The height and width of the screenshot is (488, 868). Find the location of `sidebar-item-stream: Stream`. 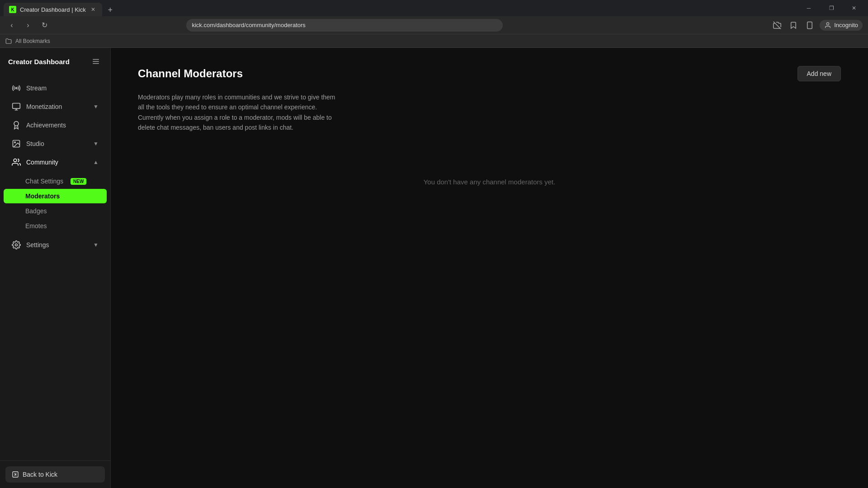

sidebar-item-stream: Stream is located at coordinates (55, 88).